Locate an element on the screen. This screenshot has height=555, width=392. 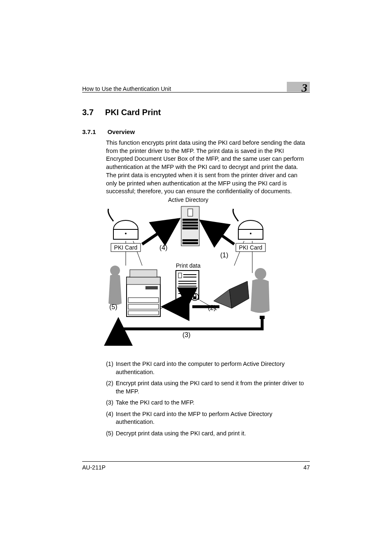
step-4-num: (4) is located at coordinates (110, 419).